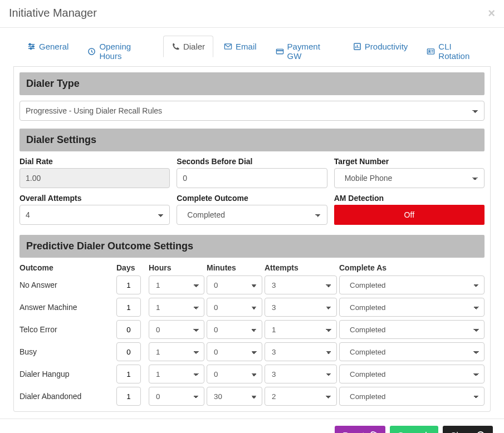 Image resolution: width=504 pixels, height=433 pixels. I want to click on target-number-select: Mobile Phone, so click(409, 178).